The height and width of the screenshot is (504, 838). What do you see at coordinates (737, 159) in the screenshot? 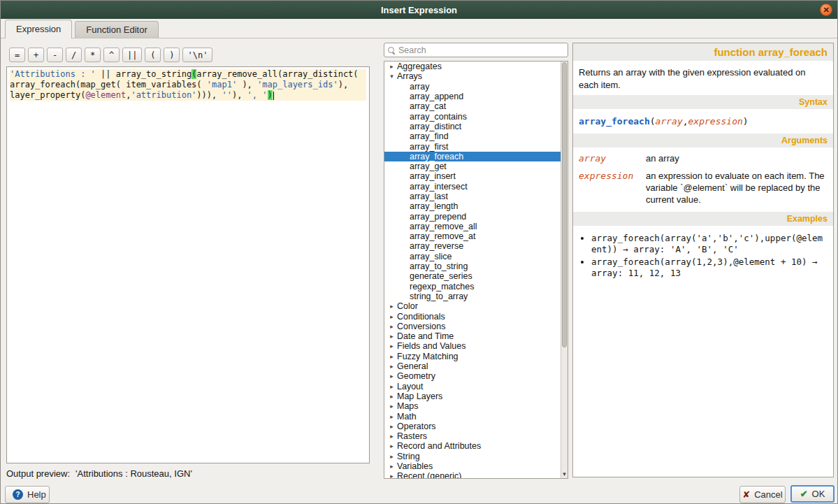
I see `argument-description: an array` at bounding box center [737, 159].